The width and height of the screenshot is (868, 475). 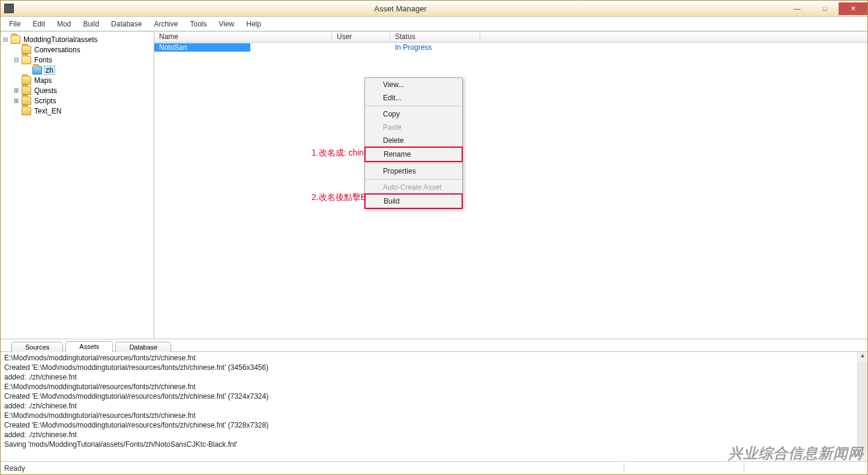 What do you see at coordinates (77, 49) in the screenshot?
I see `tree-node: Conversations` at bounding box center [77, 49].